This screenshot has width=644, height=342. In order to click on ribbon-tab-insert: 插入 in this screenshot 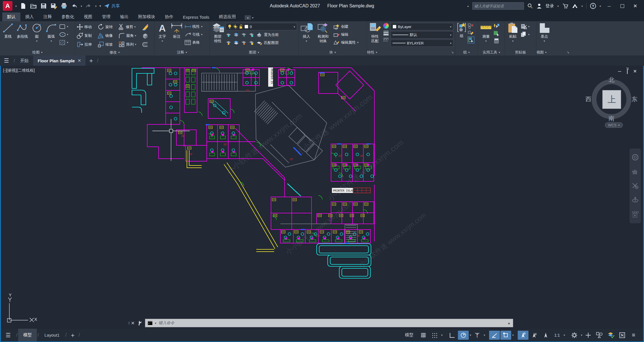, I will do `click(29, 17)`.